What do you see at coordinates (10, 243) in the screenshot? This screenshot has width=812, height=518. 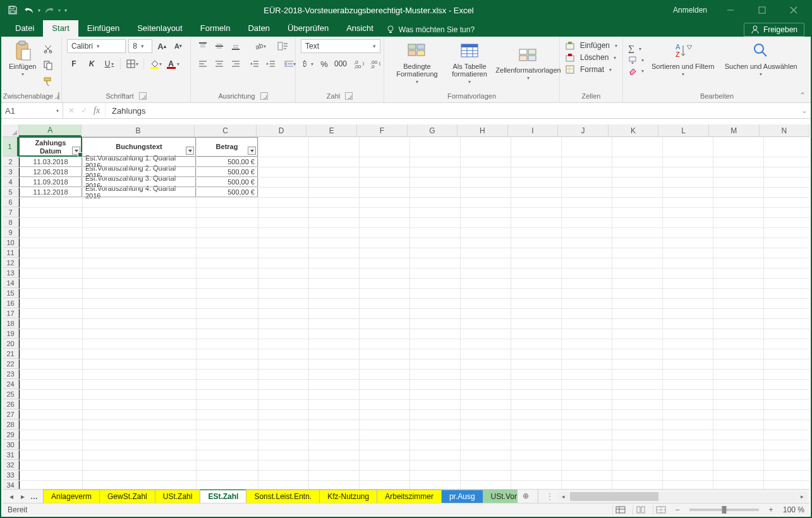 I see `row-header: 10` at bounding box center [10, 243].